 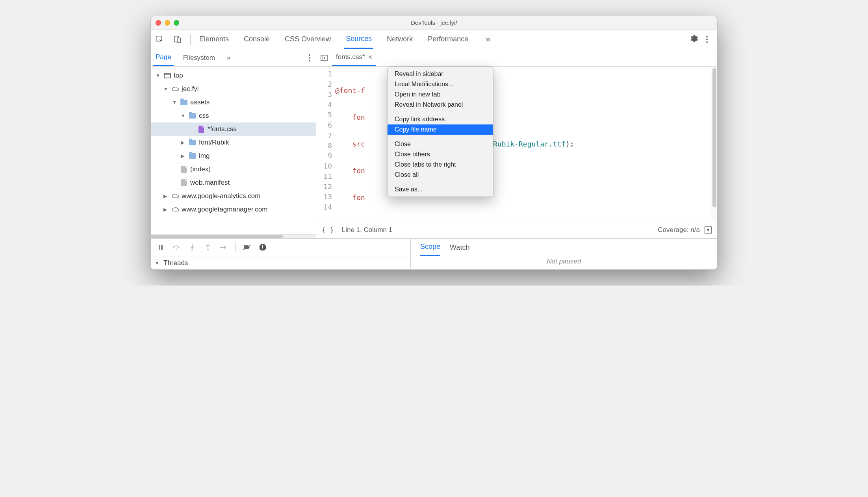 I want to click on pretty-print-icon: { }, so click(x=328, y=230).